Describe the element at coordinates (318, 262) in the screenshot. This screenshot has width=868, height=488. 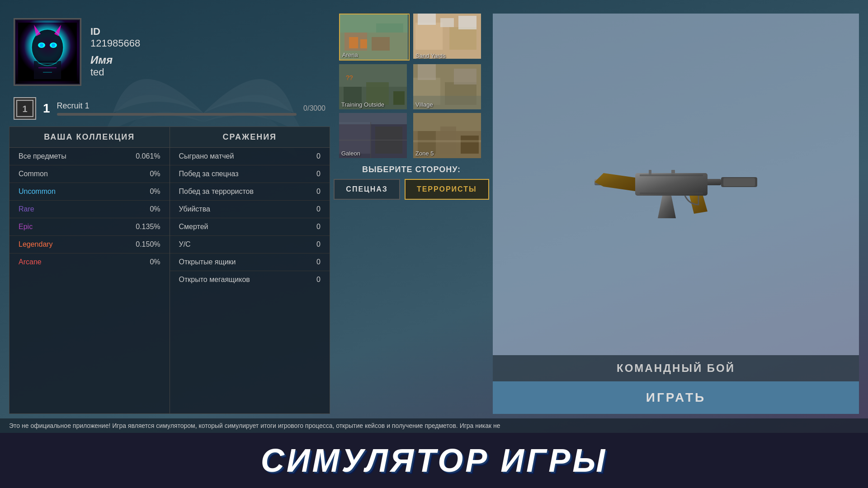
I see `row-value-cases: 0` at that location.